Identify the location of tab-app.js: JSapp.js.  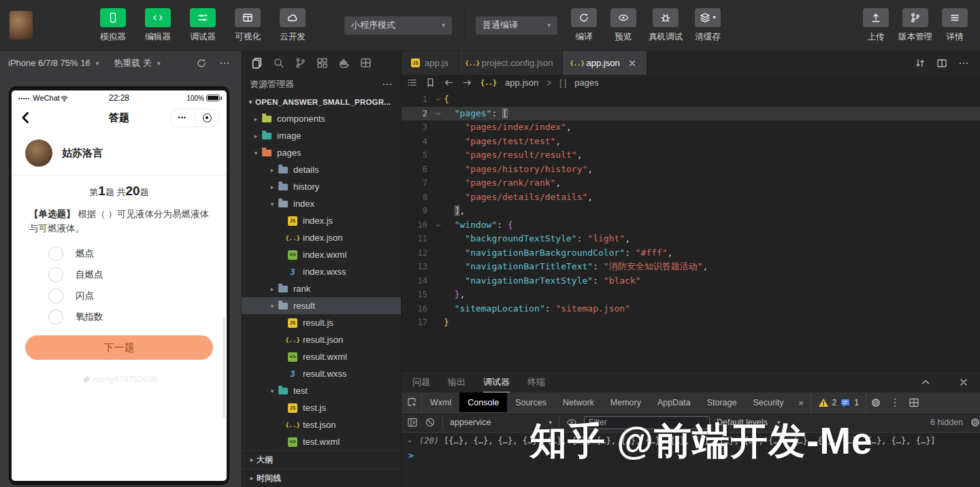
(430, 63).